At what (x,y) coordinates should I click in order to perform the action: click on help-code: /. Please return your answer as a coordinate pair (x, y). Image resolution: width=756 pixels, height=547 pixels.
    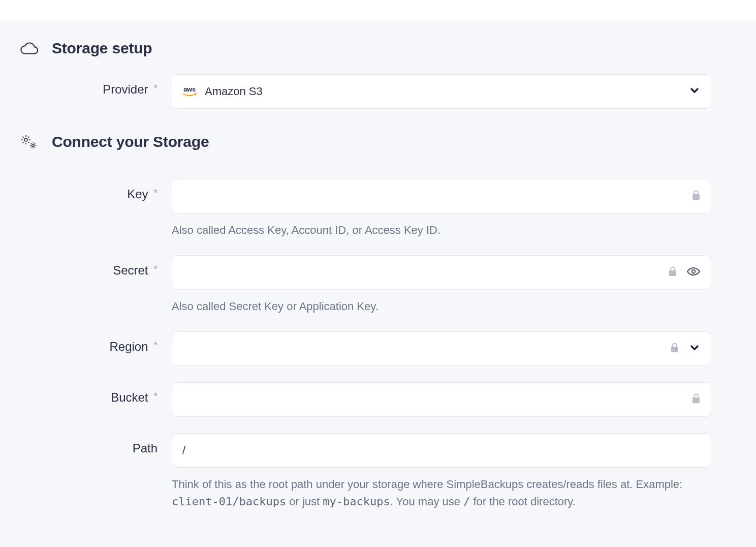
    Looking at the image, I should click on (466, 501).